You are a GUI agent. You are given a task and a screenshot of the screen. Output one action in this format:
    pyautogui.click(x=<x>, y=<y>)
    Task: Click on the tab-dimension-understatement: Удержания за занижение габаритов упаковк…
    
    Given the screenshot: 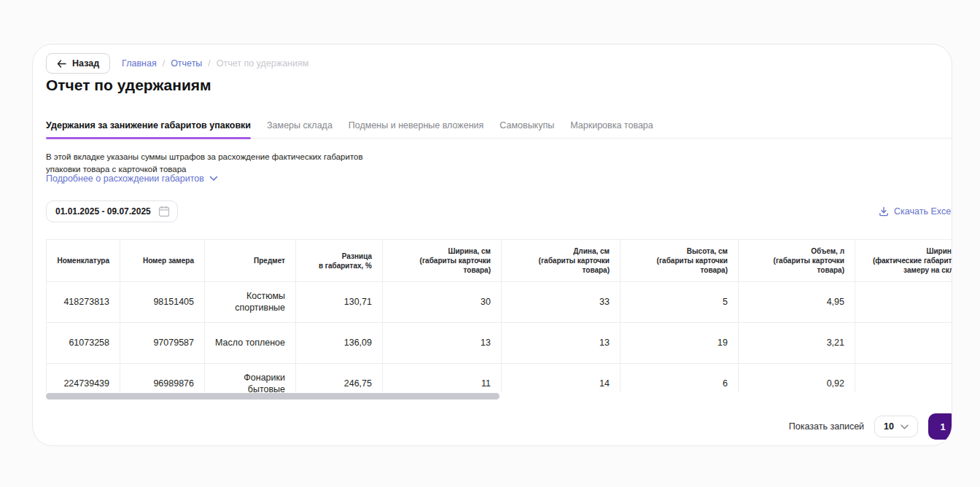 What is the action you would take?
    pyautogui.click(x=149, y=128)
    